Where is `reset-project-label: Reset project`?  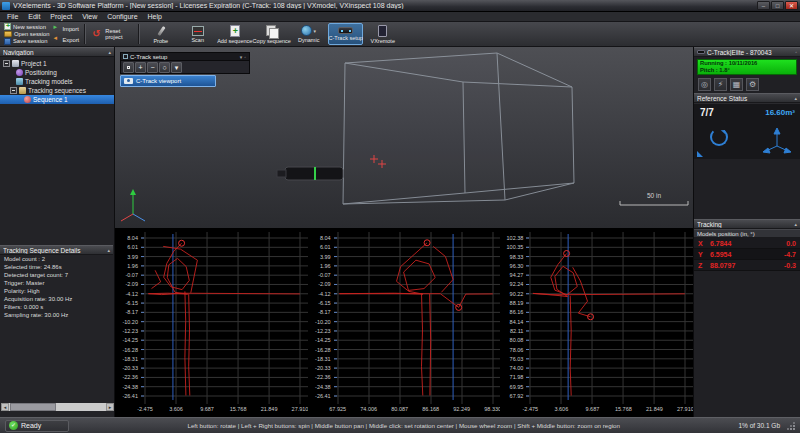
reset-project-label: Reset project is located at coordinates (118, 34).